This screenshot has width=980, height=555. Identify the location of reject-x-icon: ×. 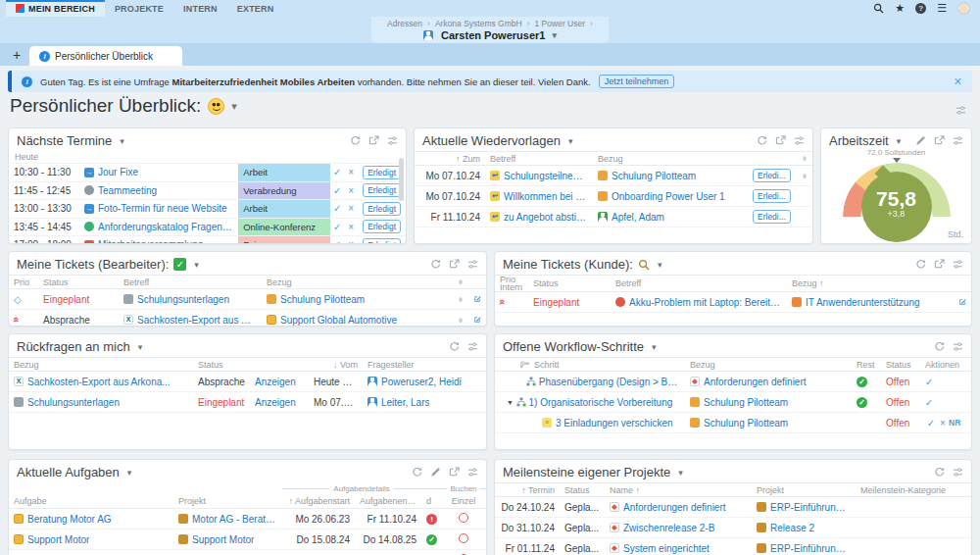
(943, 424).